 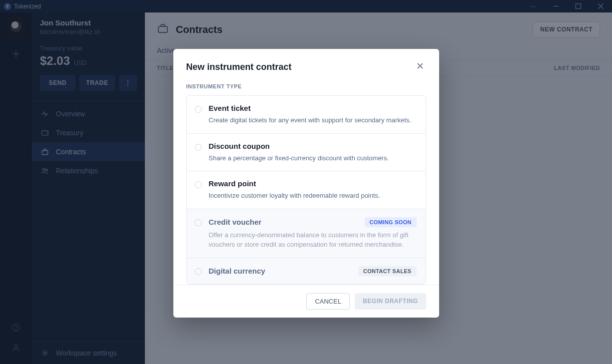 I want to click on modal-title: New instrument contract, so click(x=239, y=67).